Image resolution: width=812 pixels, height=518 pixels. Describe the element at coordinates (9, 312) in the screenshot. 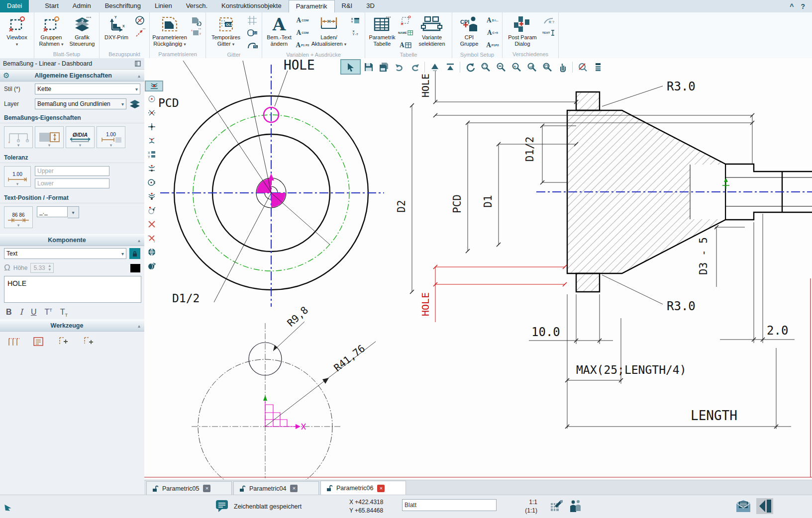

I see `bold-button: B` at that location.